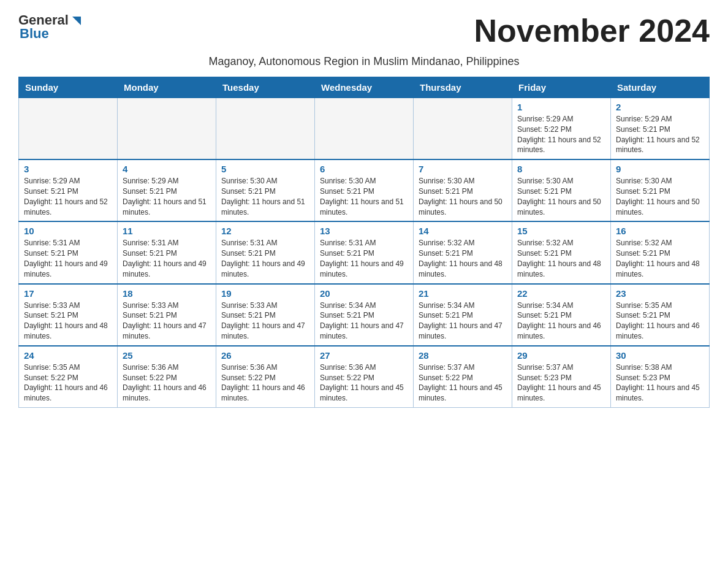  Describe the element at coordinates (364, 377) in the screenshot. I see `calendar-cell: 27Sunrise: 5:36 AM Sunset: 5:22 PM Dayli…` at that location.